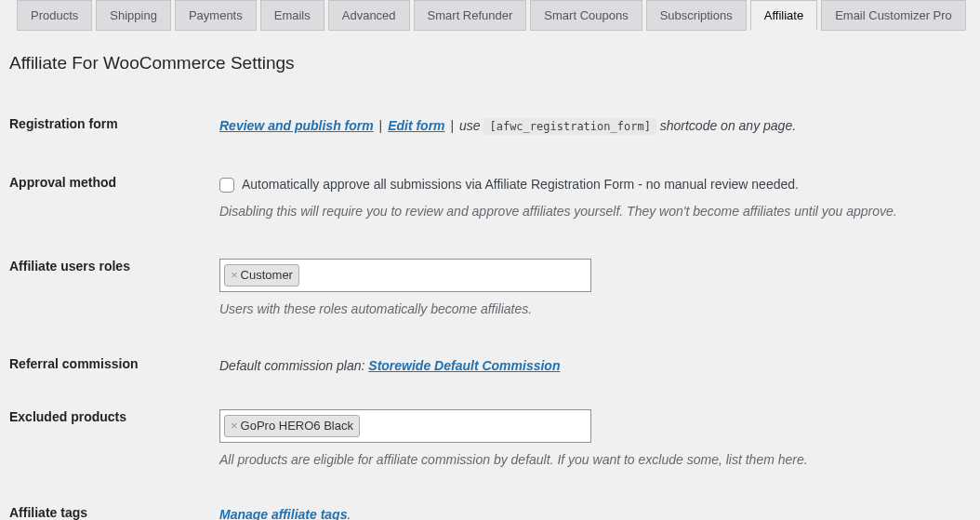  Describe the element at coordinates (294, 366) in the screenshot. I see `commission-plan-prefix: Default commission plan:` at that location.